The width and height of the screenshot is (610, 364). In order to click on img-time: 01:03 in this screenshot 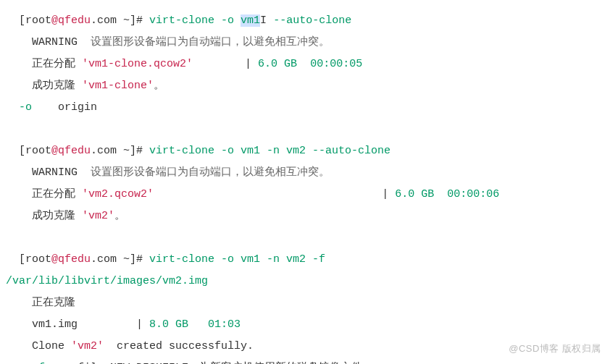, I will do `click(225, 324)`.